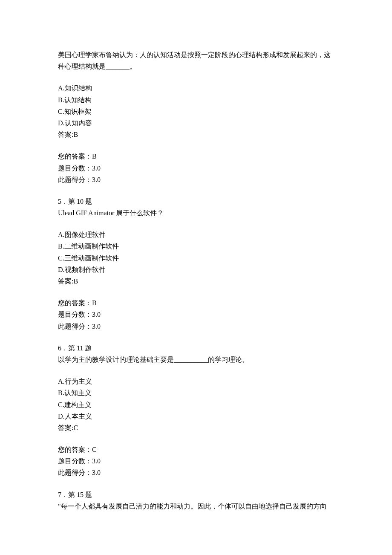  I want to click on question-header: 7．第 15 题, so click(197, 494).